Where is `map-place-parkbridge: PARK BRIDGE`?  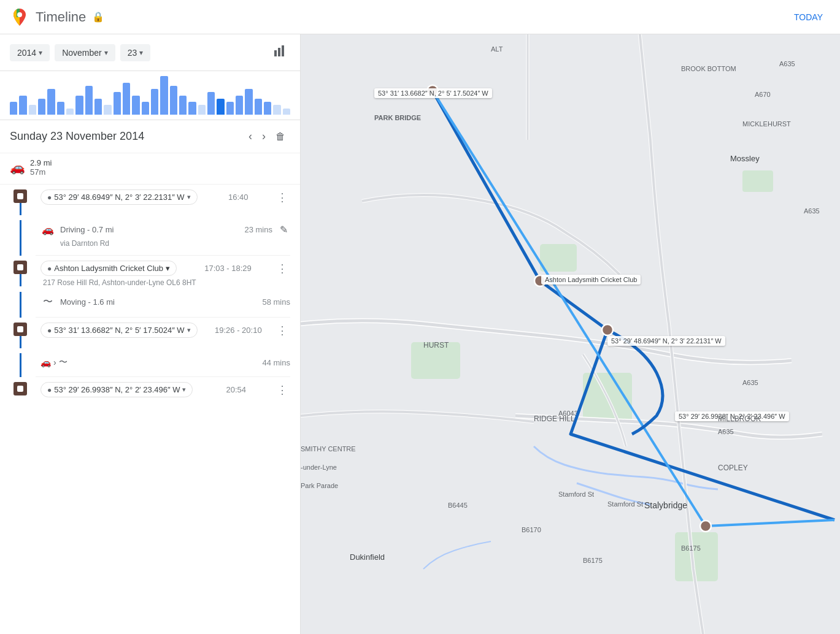 map-place-parkbridge: PARK BRIDGE is located at coordinates (398, 118).